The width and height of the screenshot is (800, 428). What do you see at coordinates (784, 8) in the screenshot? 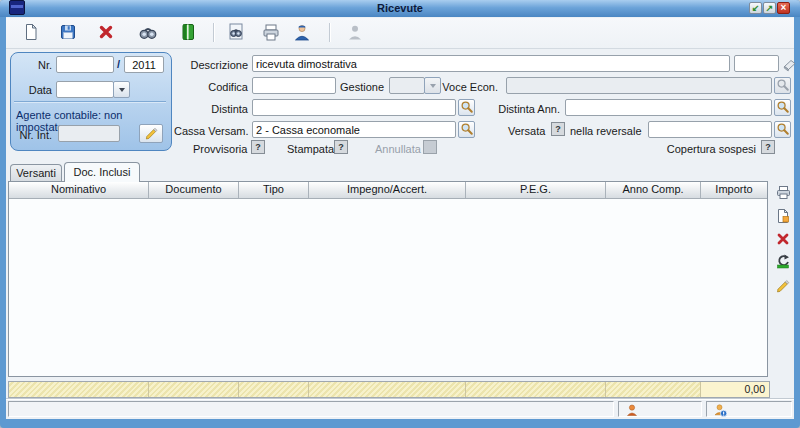
I see `close-button: ×` at bounding box center [784, 8].